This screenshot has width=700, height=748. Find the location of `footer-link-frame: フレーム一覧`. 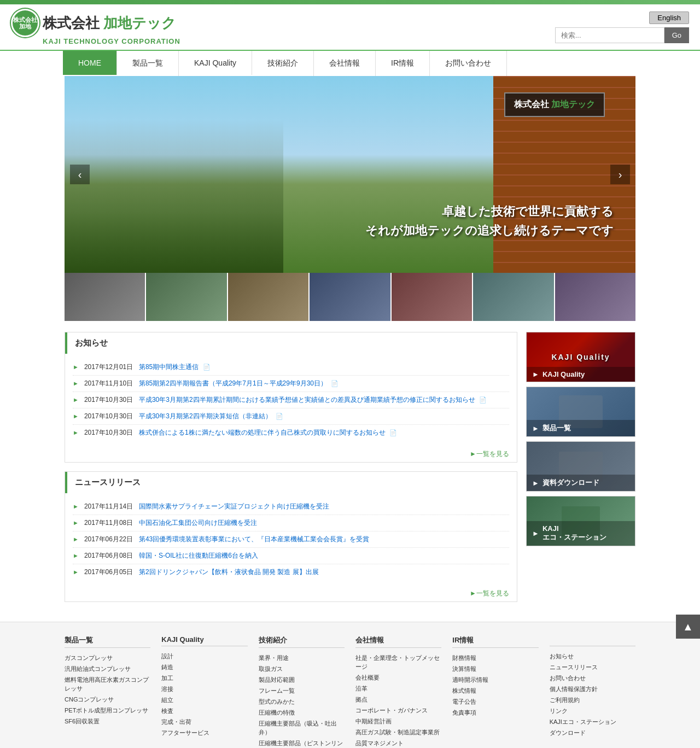

footer-link-frame: フレーム一覧 is located at coordinates (277, 691).